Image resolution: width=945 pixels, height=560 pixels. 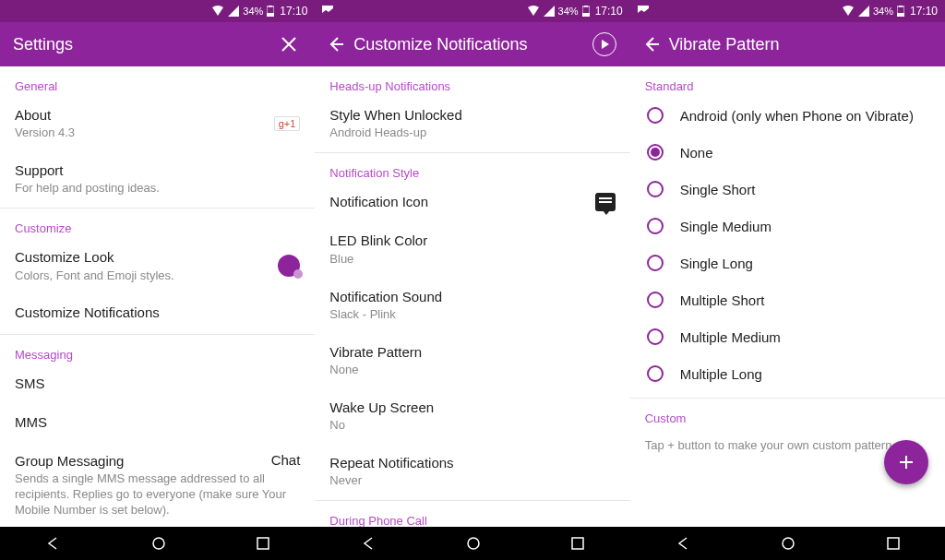 I want to click on row-sms: SMS, so click(x=157, y=385).